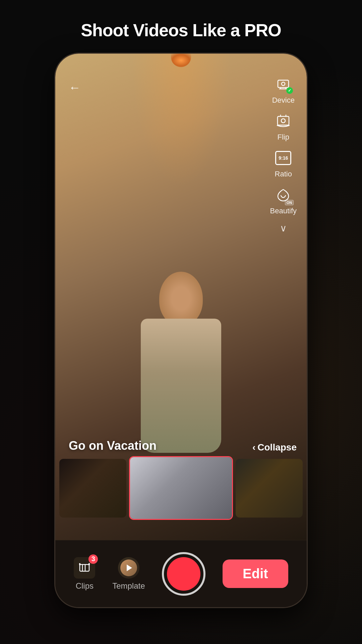 This screenshot has height=644, width=362. Describe the element at coordinates (93, 559) in the screenshot. I see `clips-count-badge: 3` at that location.